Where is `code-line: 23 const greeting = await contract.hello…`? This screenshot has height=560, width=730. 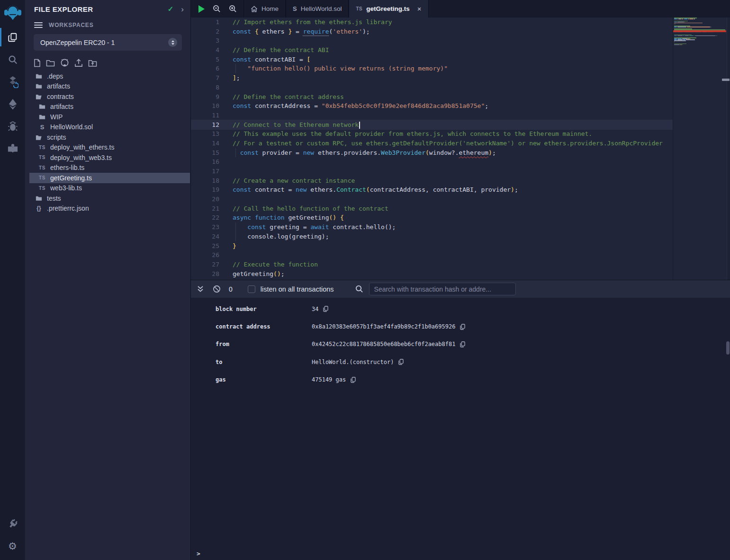 code-line: 23 const greeting = await contract.hello… is located at coordinates (432, 227).